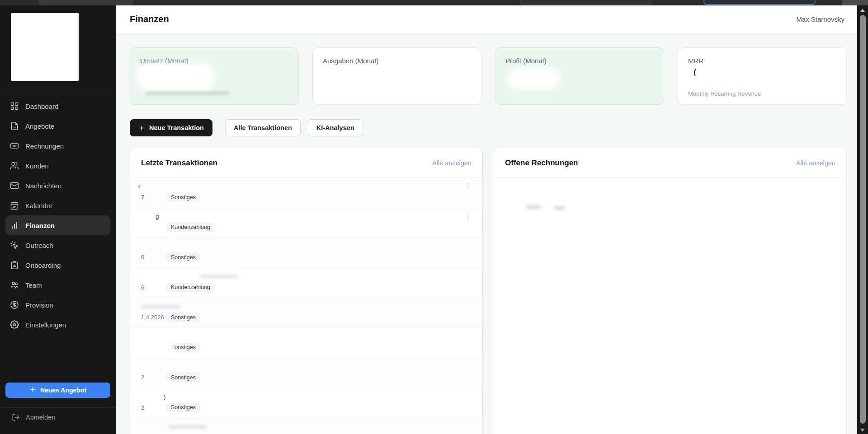 The width and height of the screenshot is (868, 434). What do you see at coordinates (542, 163) in the screenshot?
I see `invoices-panel-title: Offene Rechnungen` at bounding box center [542, 163].